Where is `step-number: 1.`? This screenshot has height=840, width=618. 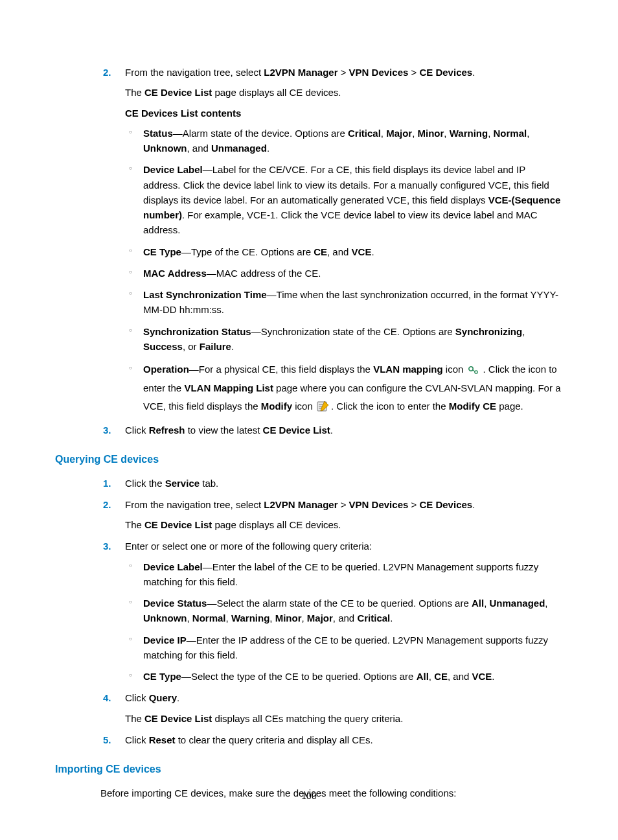 step-number: 1. is located at coordinates (108, 484).